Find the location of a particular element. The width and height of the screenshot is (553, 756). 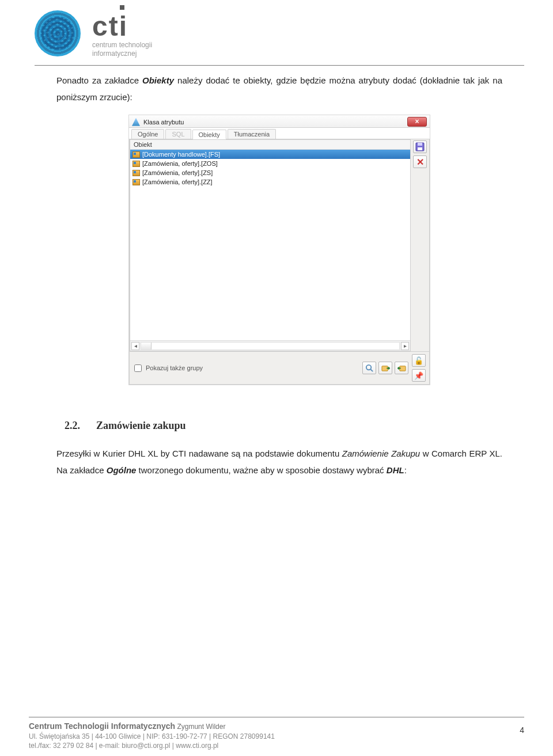

scroll-track is located at coordinates (270, 346).